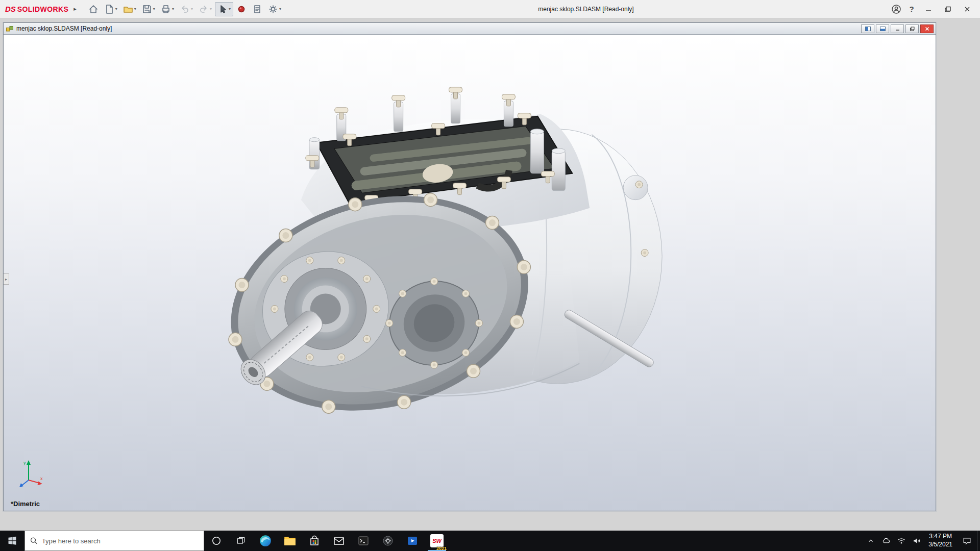 This screenshot has height=551, width=980. Describe the element at coordinates (241, 9) in the screenshot. I see `rebuild-icon` at that location.